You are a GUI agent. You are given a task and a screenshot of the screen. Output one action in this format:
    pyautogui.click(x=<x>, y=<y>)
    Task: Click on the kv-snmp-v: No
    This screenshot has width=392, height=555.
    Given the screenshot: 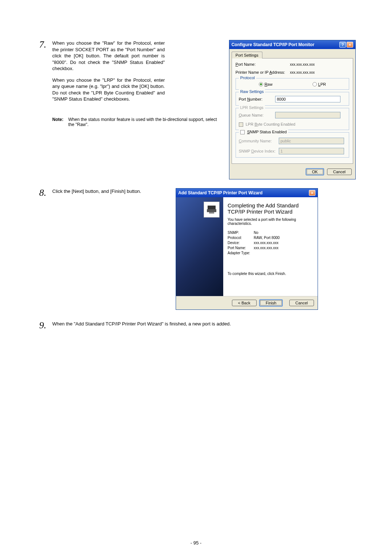 What is the action you would take?
    pyautogui.click(x=256, y=232)
    